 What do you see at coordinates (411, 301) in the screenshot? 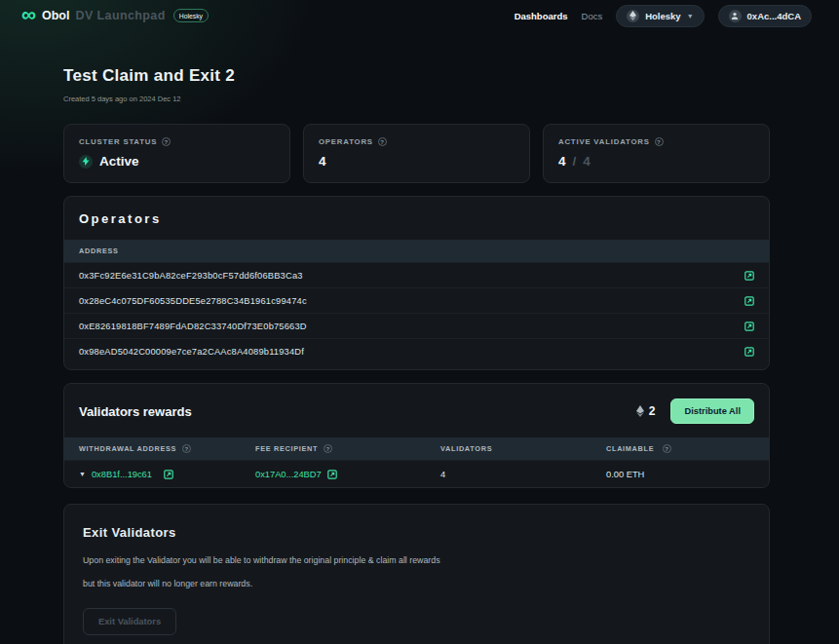
I see `operator-address: 0x28eC4c075DF60535DDE5e2788C34B1961c9947…` at bounding box center [411, 301].